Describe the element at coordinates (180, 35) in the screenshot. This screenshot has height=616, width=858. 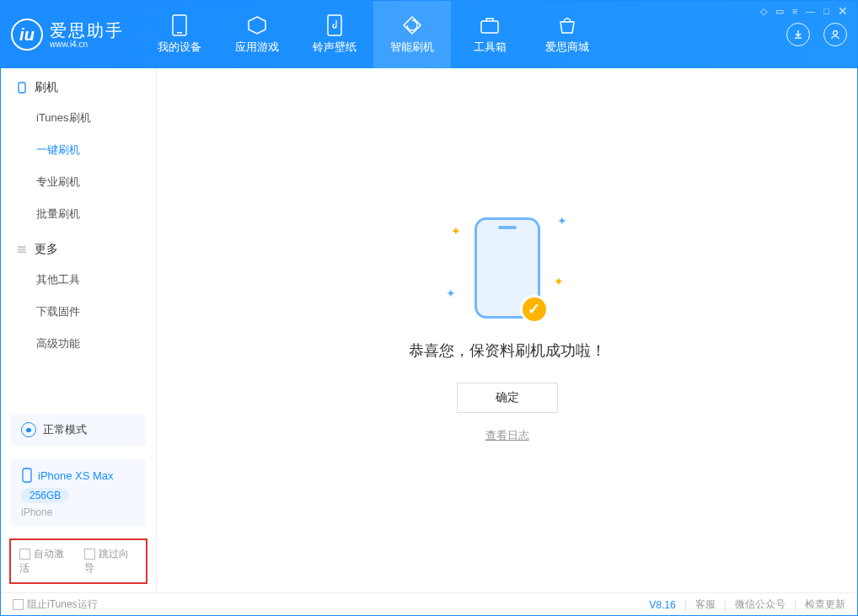
I see `tab-my-device: 我的设备` at that location.